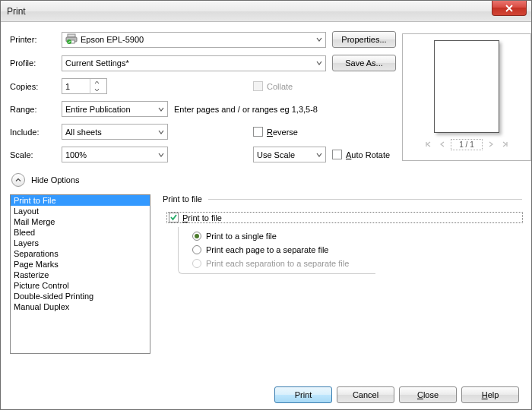 This screenshot has width=532, height=410. What do you see at coordinates (491, 144) in the screenshot?
I see `pager-next-button` at bounding box center [491, 144].